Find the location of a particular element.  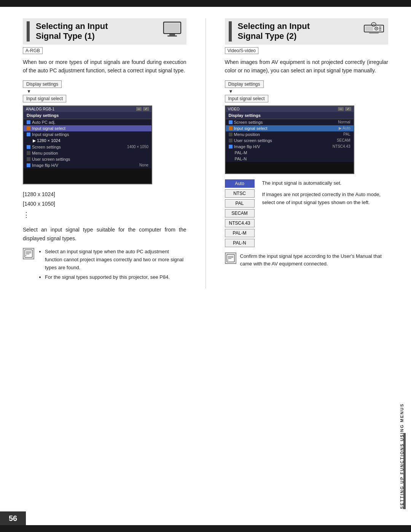

signal-btn-secam: SECAM is located at coordinates (240, 213).